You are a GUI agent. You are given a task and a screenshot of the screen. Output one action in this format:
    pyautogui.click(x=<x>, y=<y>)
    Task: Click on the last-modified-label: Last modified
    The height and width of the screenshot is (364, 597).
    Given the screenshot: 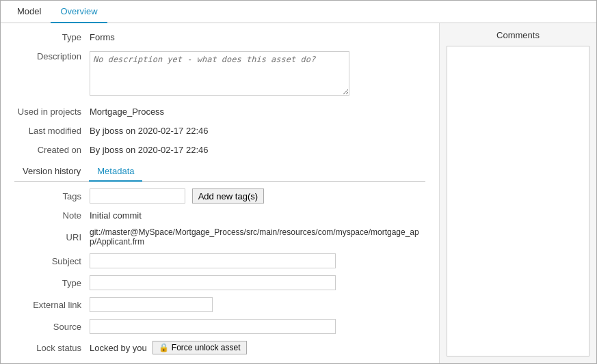 What is the action you would take?
    pyautogui.click(x=52, y=130)
    